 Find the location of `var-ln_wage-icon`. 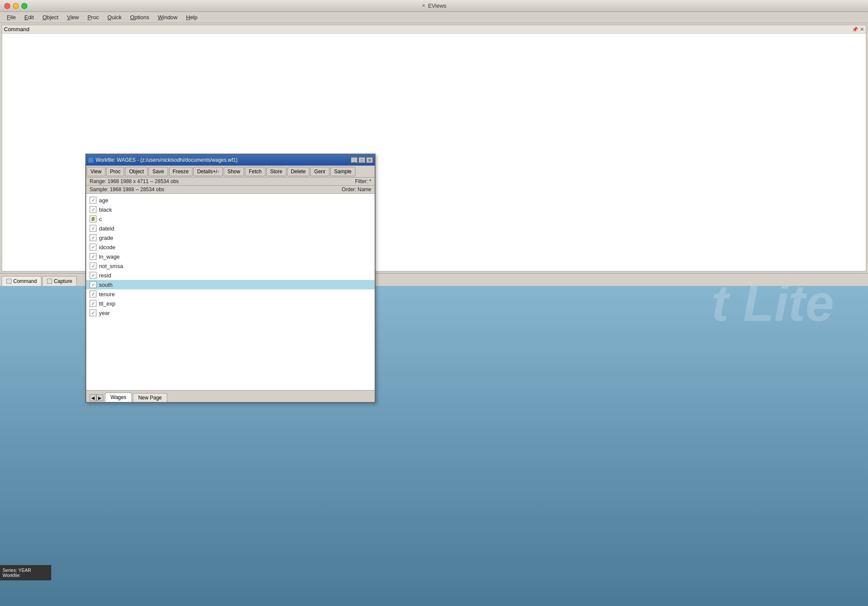

var-ln_wage-icon is located at coordinates (93, 256).